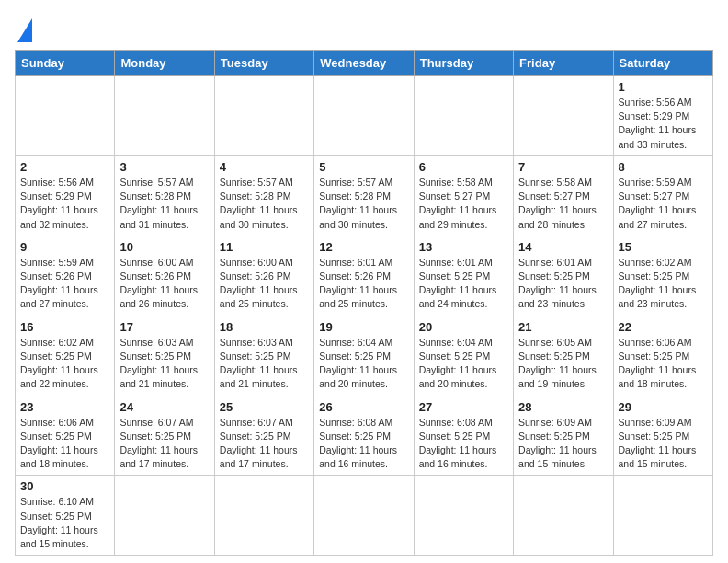 This screenshot has height=563, width=728. I want to click on day-number: 7, so click(563, 167).